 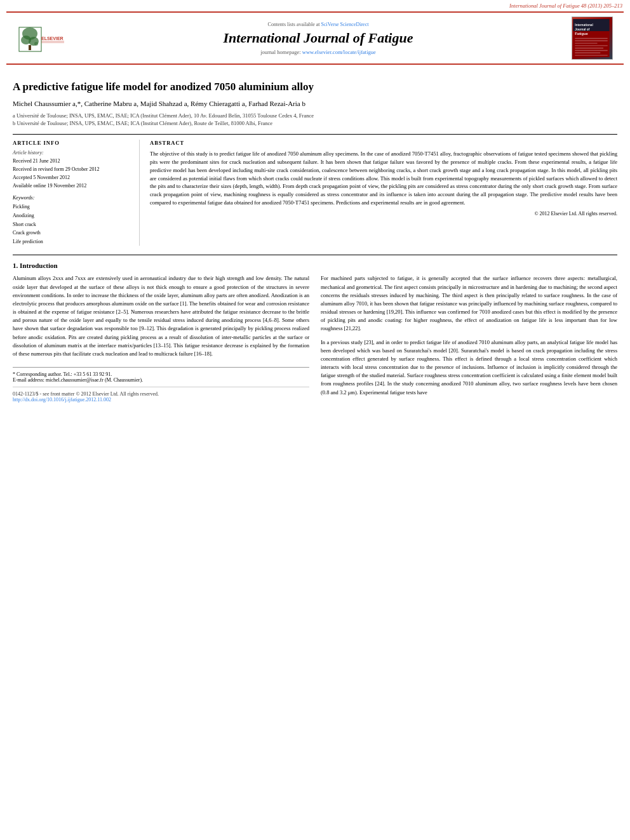 I want to click on journal-cover-right: International Journal of Fatigue, so click(x=592, y=38).